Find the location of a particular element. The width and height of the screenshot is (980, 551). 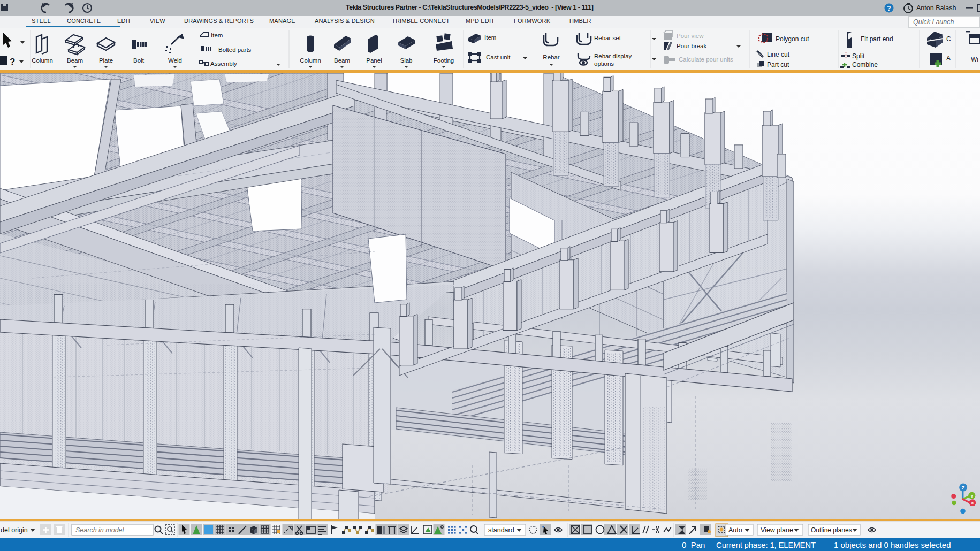

svg-text: Z is located at coordinates (963, 488).